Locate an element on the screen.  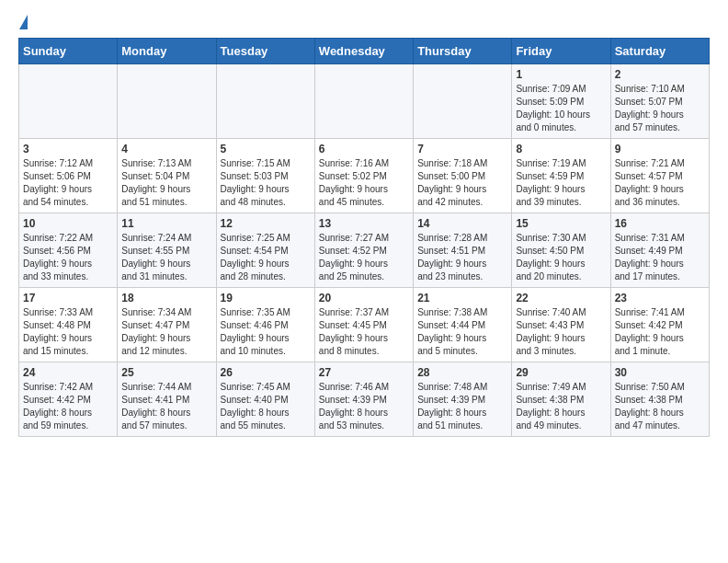
calendar-cell: 1Sunrise: 7:09 AM Sunset: 5:09 PM Daylig… is located at coordinates (561, 101).